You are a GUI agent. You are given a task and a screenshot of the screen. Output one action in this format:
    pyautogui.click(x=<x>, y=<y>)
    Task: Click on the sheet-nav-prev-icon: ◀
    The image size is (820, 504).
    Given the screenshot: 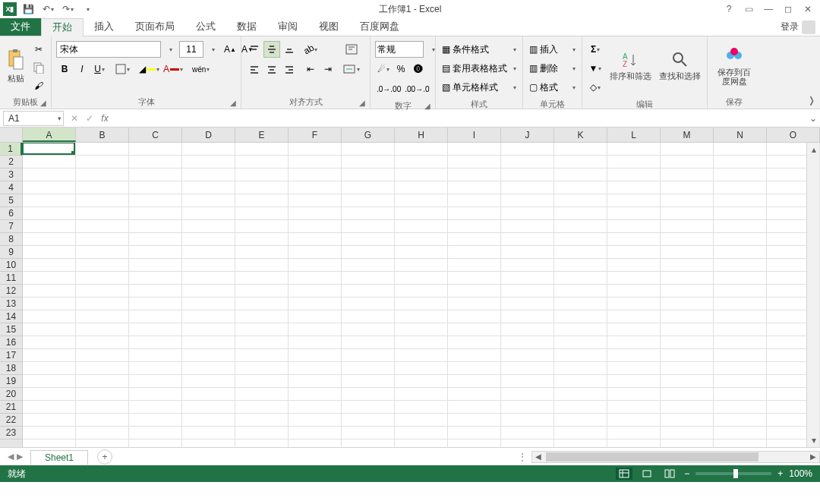 What is the action you would take?
    pyautogui.click(x=11, y=457)
    